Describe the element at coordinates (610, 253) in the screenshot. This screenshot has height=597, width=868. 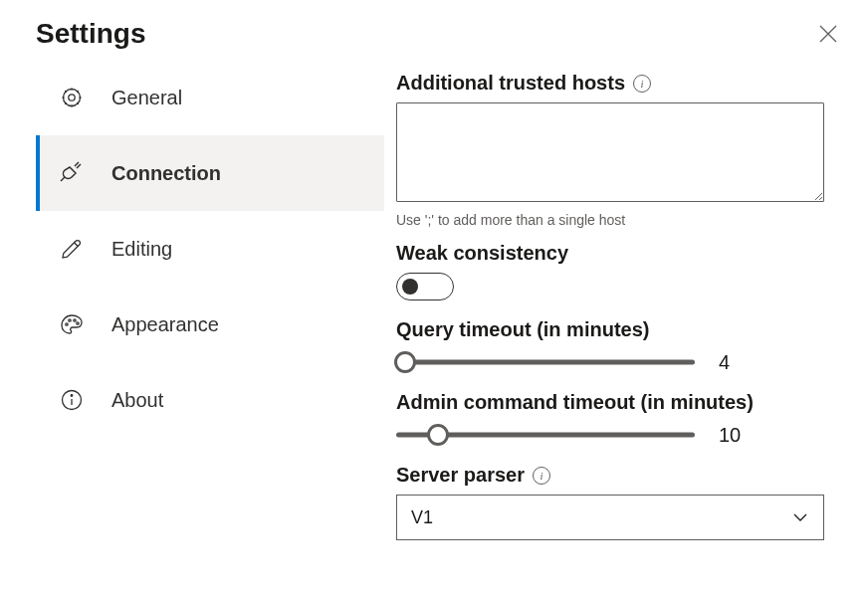
I see `weak-consistency-label: Weak consistency` at that location.